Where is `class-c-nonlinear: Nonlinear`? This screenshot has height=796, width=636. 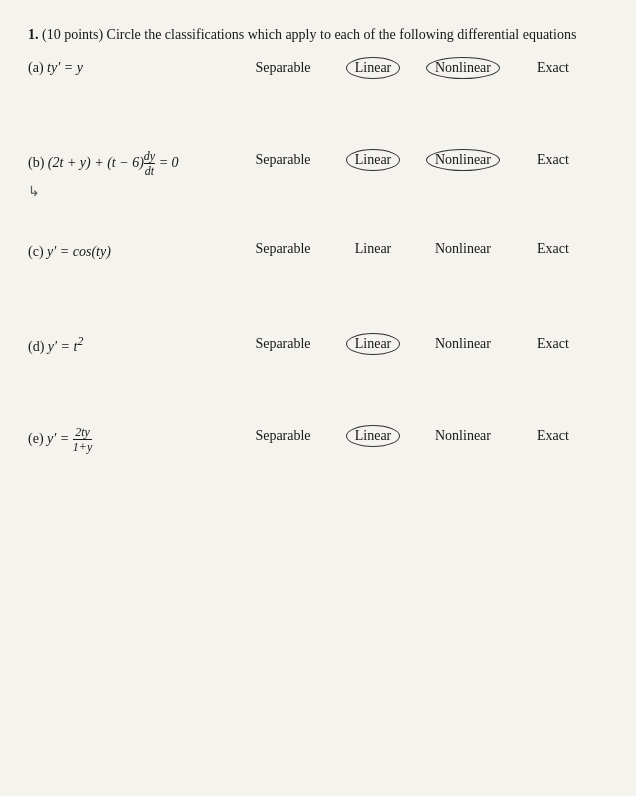 class-c-nonlinear: Nonlinear is located at coordinates (463, 249).